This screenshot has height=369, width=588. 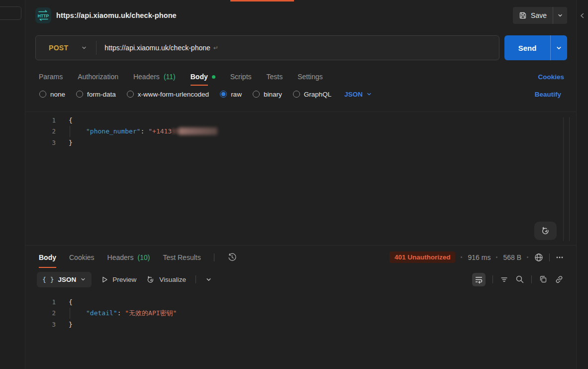 What do you see at coordinates (223, 94) in the screenshot?
I see `radio-icon-selected` at bounding box center [223, 94].